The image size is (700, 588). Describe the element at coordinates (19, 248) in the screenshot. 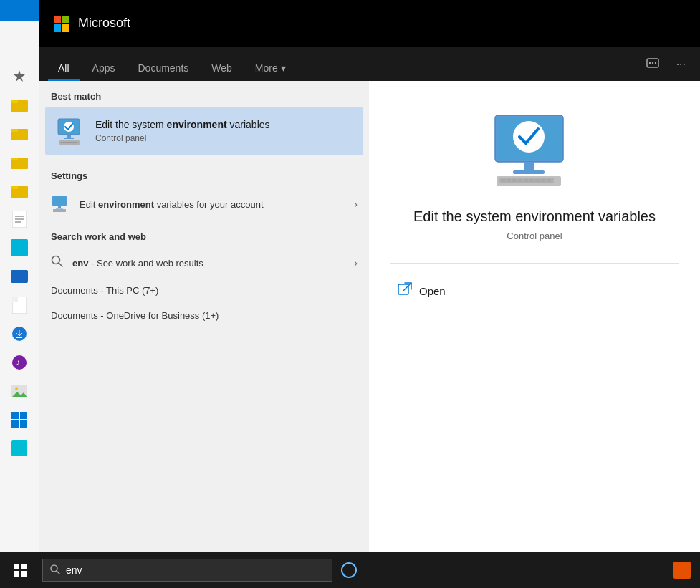

I see `teal-icon` at that location.